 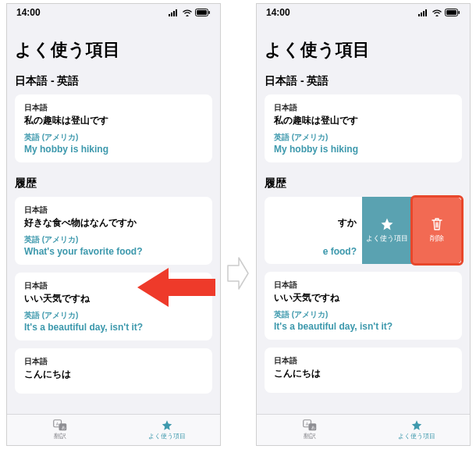 What do you see at coordinates (437, 230) in the screenshot?
I see `swipe-delete-button: 削除` at bounding box center [437, 230].